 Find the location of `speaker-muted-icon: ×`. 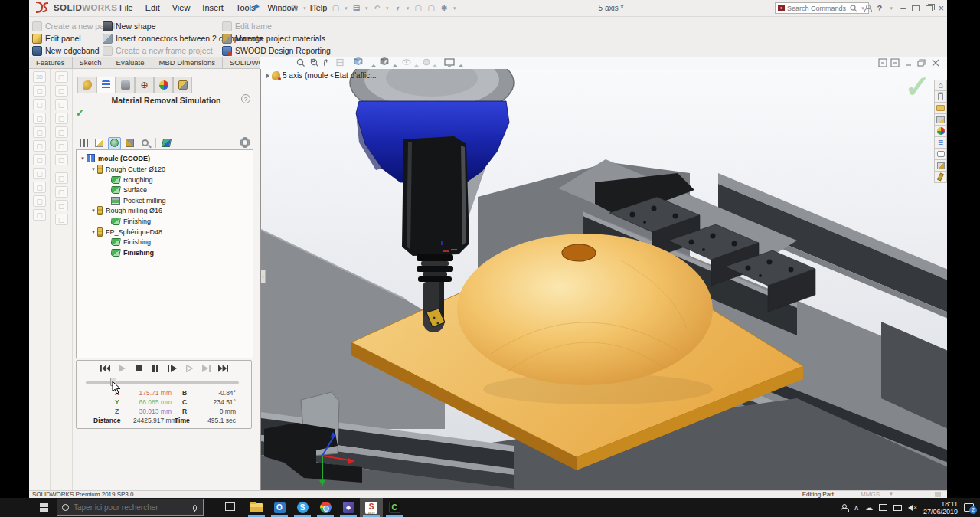

speaker-muted-icon: × is located at coordinates (913, 507).